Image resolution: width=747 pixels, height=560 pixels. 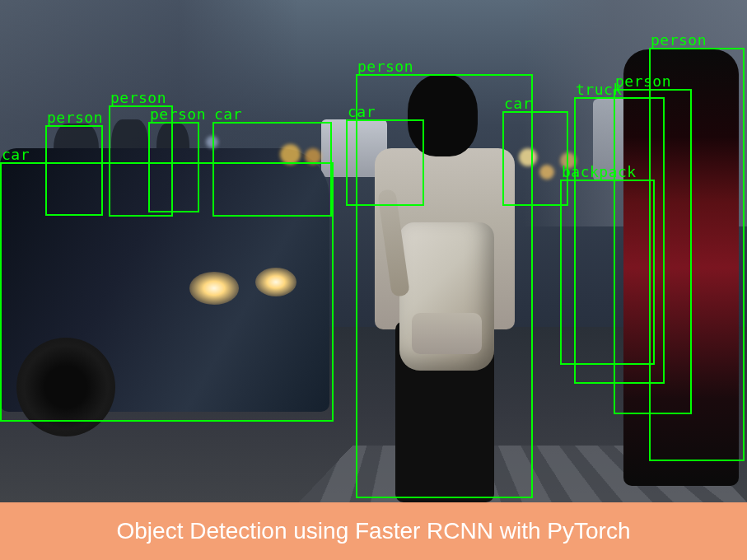 What do you see at coordinates (374, 531) in the screenshot?
I see `caption-bar: Object Detection using Faster RCNN with …` at bounding box center [374, 531].